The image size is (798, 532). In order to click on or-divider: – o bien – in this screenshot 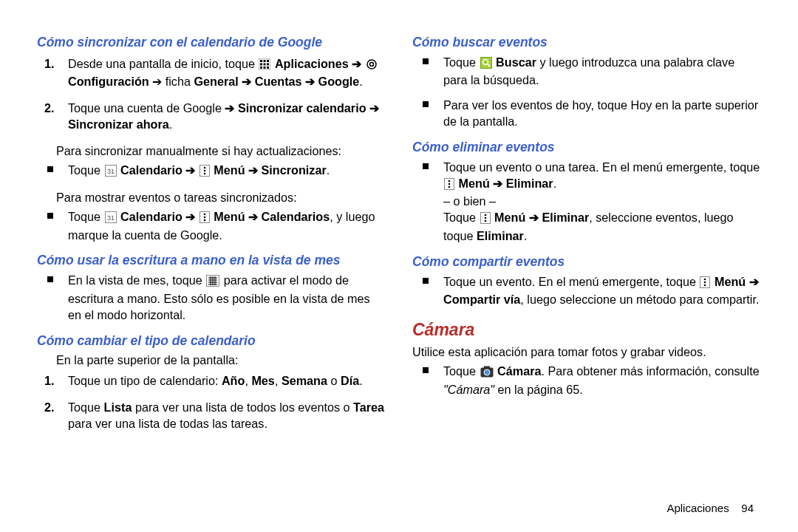, I will do `click(602, 202)`.